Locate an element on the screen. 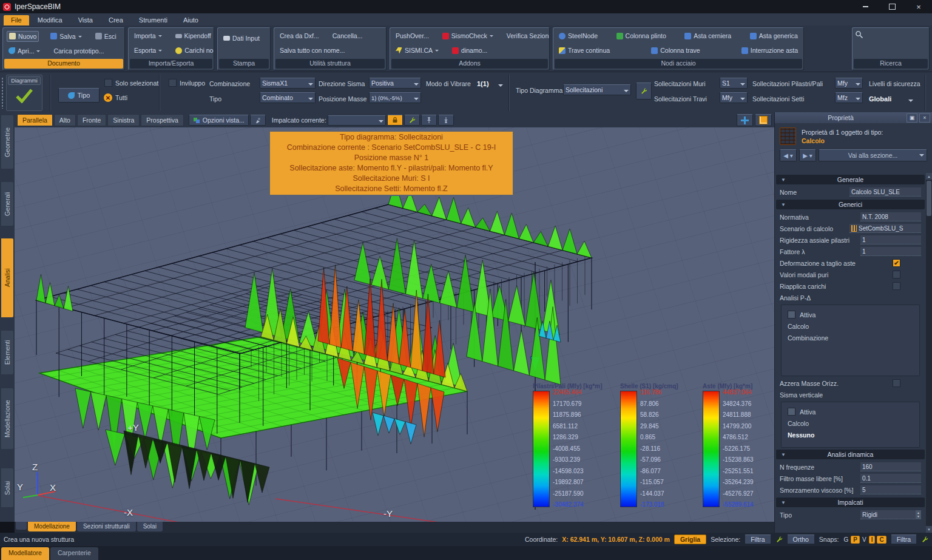 The width and height of the screenshot is (932, 560). viewport-tab-solai: Solai is located at coordinates (150, 527).